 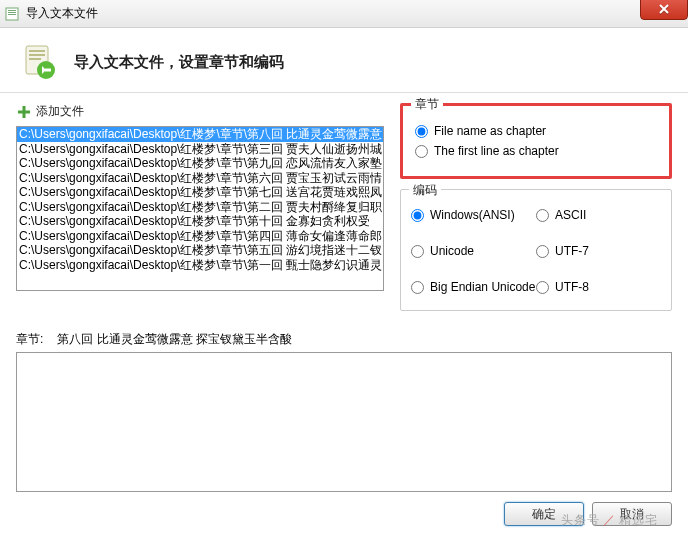 I want to click on file-list-item: C:\Users\gongxifacai\Desktop\红楼梦\章节\第六回 …, so click(x=200, y=178).